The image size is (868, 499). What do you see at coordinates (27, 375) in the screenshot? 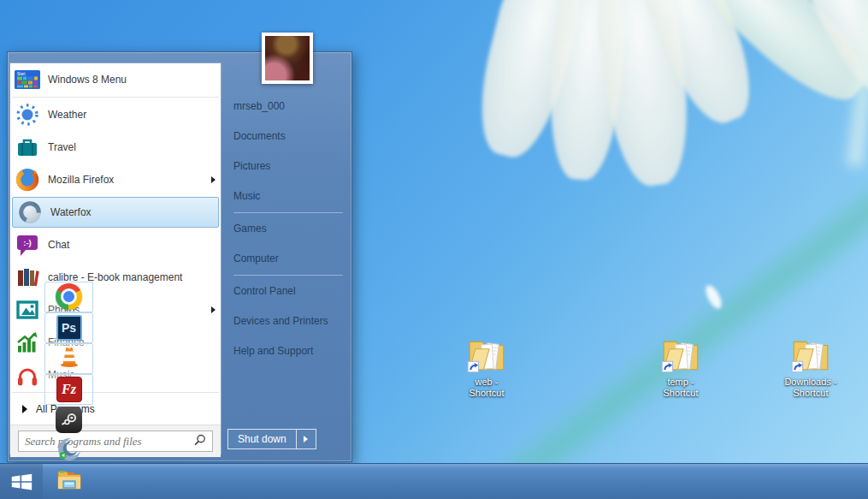
I see `music-icon` at bounding box center [27, 375].